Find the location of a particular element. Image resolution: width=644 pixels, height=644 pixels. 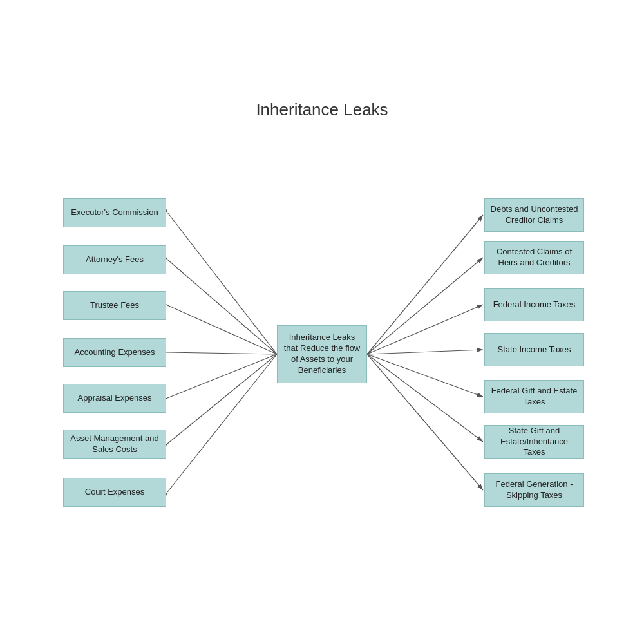

left-node-executors-commission: Executor's Commission is located at coordinates (115, 213).